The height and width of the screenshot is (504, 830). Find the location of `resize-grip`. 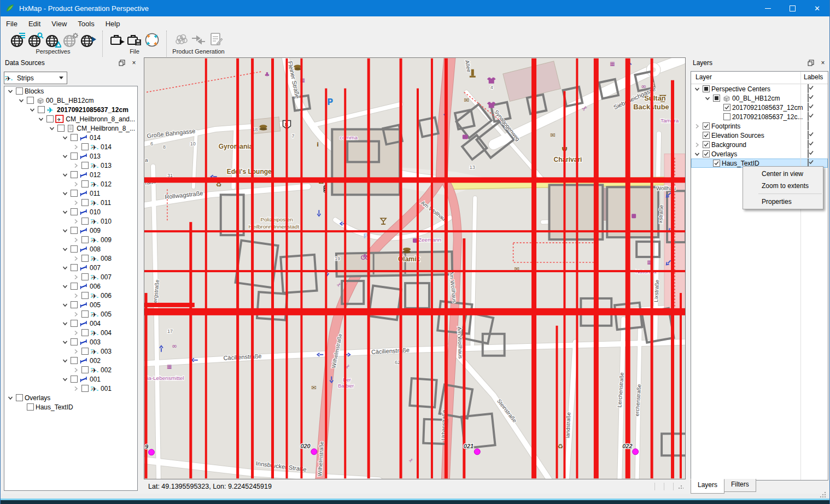

resize-grip is located at coordinates (823, 495).